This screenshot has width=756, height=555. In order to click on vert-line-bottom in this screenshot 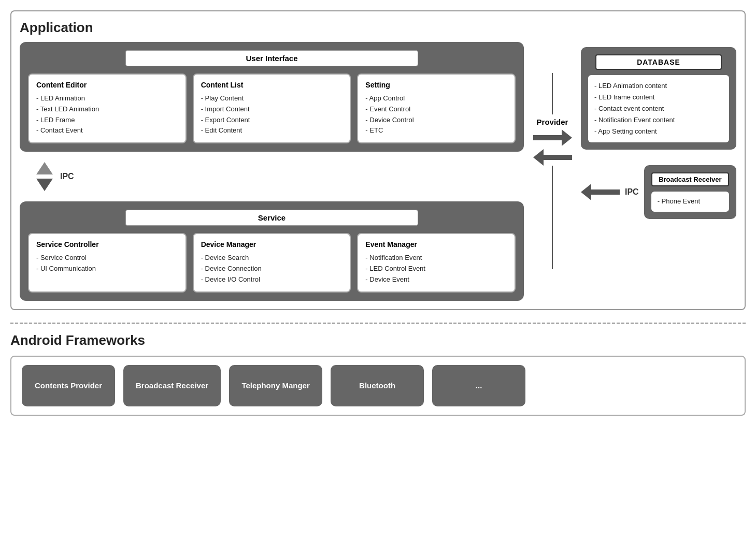, I will do `click(552, 217)`.